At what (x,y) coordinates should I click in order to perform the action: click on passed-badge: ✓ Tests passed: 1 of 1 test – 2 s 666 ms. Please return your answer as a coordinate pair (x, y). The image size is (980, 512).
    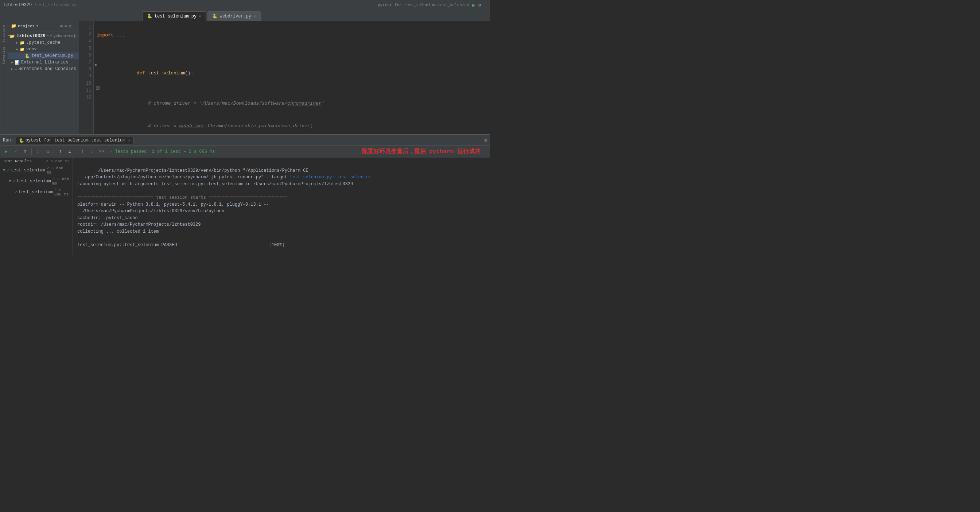
    Looking at the image, I should click on (162, 151).